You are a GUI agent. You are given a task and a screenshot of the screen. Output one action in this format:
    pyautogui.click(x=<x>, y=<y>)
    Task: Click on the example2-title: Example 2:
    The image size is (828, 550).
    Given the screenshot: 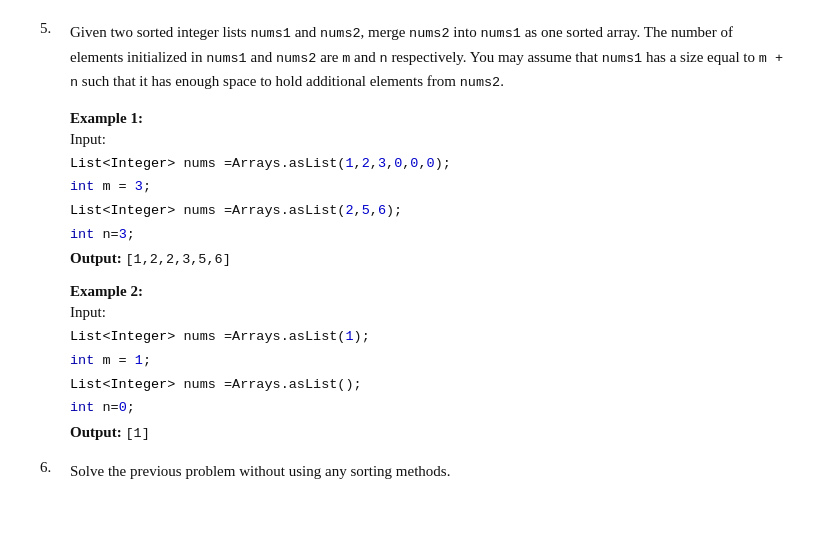 What is the action you would take?
    pyautogui.click(x=429, y=292)
    